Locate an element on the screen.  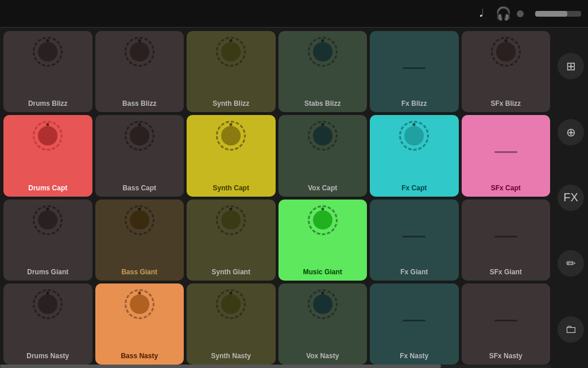
label-fx-capt: Fx Capt is located at coordinates (414, 188).